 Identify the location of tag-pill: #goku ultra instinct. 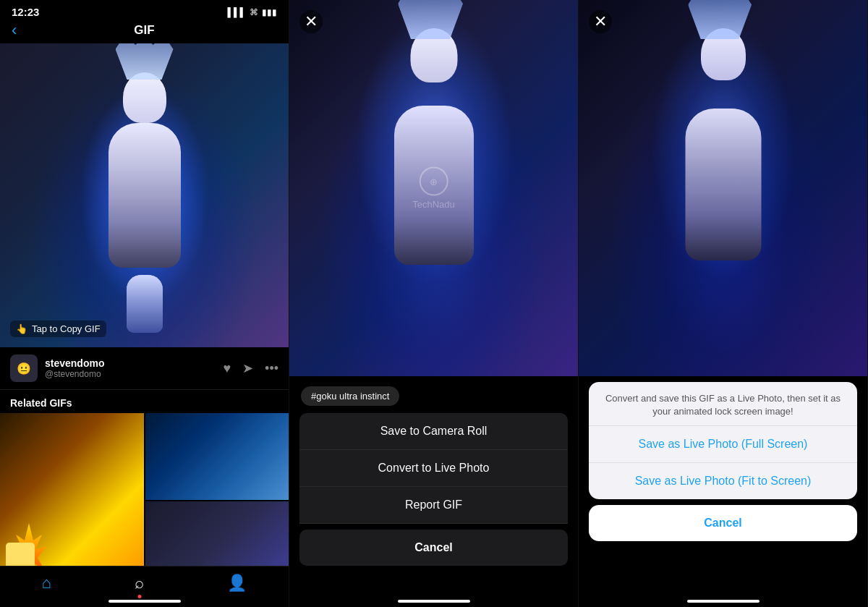
(350, 396).